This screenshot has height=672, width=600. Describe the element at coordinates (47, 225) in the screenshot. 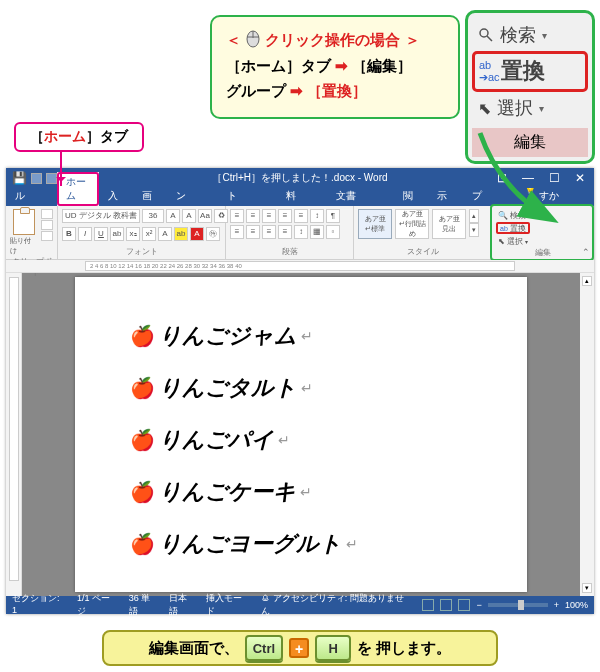

I see `copy-button` at that location.